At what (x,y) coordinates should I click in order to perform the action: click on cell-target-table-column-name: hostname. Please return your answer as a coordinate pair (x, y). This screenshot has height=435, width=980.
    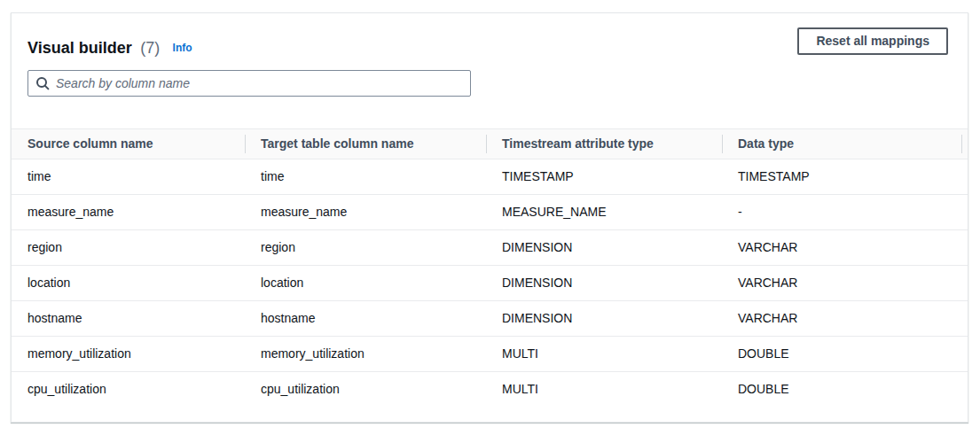
    Looking at the image, I should click on (365, 319).